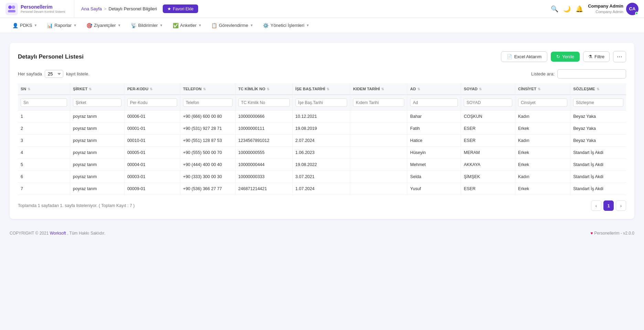  I want to click on footer-copyright: COPYRIGHT © 2021 Worksoft , Tüm Hakkı Sa…, so click(57, 233).